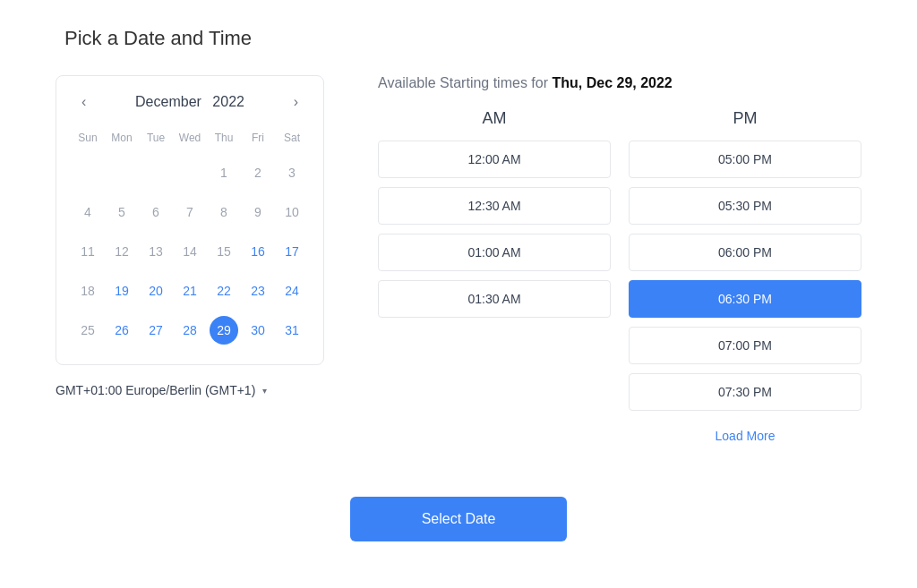 The width and height of the screenshot is (917, 588). Describe the element at coordinates (190, 212) in the screenshot. I see `calendar-day: 7` at that location.